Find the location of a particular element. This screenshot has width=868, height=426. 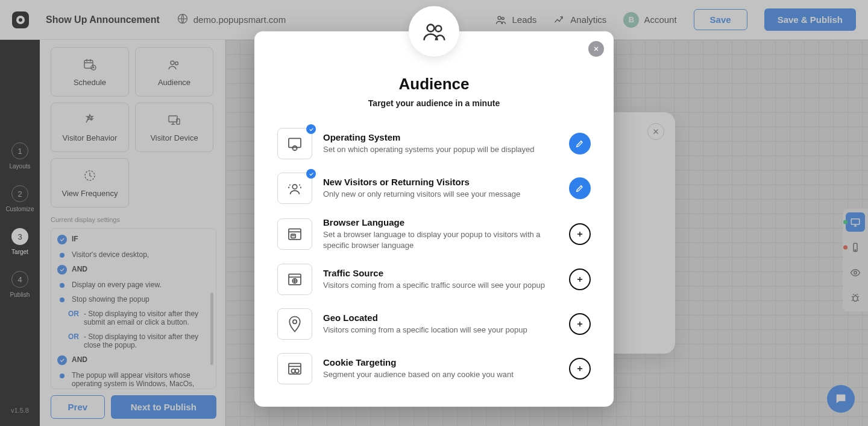

option-title: New Visitors or Returning Visitors is located at coordinates (441, 182).